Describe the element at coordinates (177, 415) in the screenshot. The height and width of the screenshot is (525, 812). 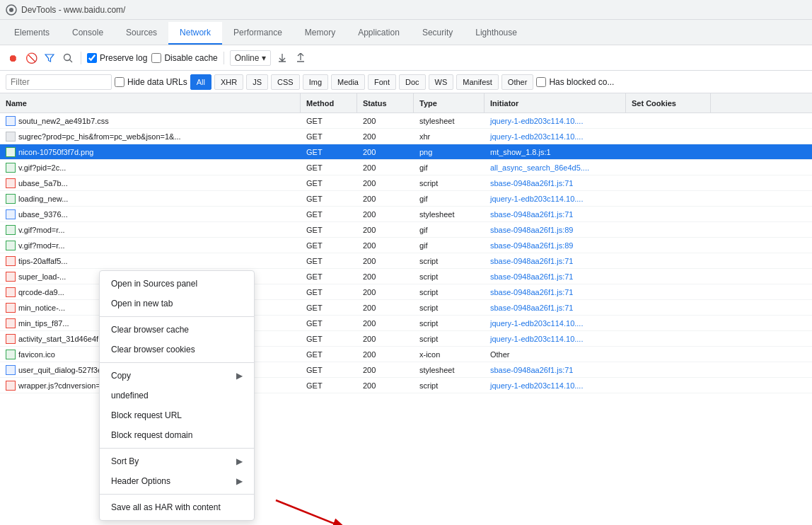
I see `context-menu-item: Block request URL` at that location.